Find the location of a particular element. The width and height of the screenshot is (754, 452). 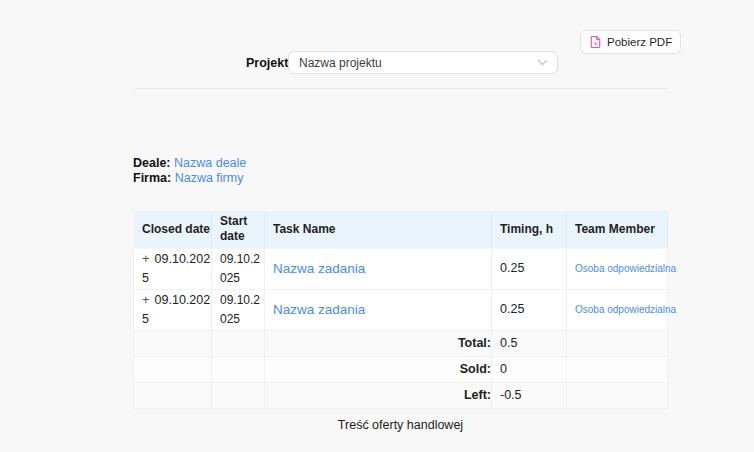

col-header-timing: Timing, h is located at coordinates (530, 230).